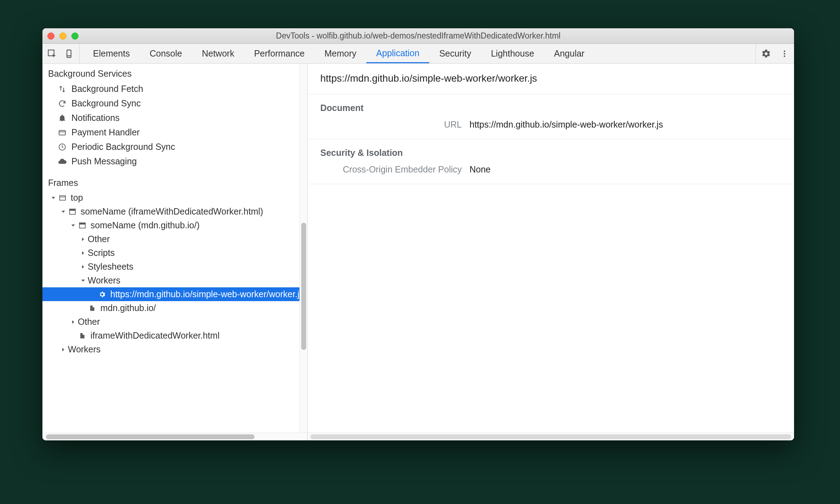 The width and height of the screenshot is (840, 504). Describe the element at coordinates (62, 118) in the screenshot. I see `bell-icon` at that location.